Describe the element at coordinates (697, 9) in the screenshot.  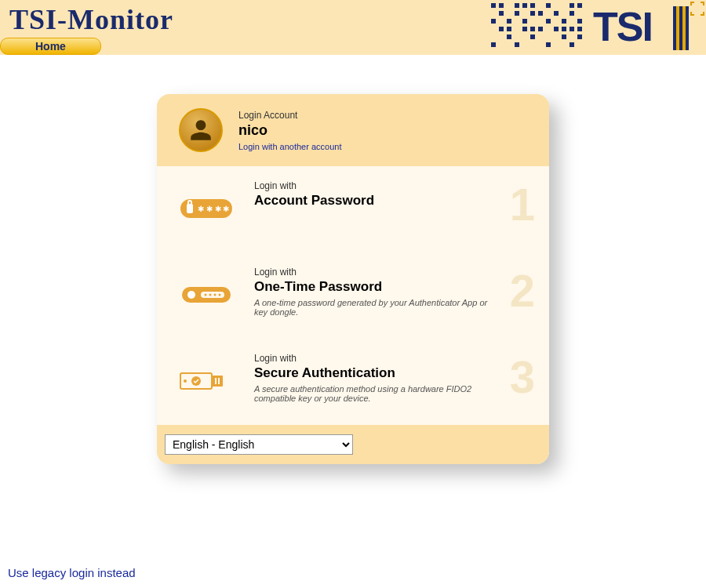
I see `fullscreen-icon` at that location.